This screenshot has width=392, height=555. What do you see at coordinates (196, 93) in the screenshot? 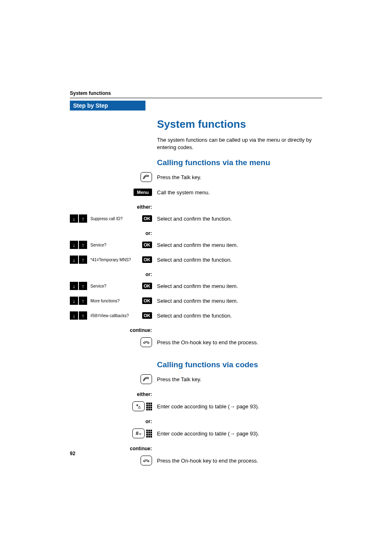
I see `running-header: System functions` at bounding box center [196, 93].